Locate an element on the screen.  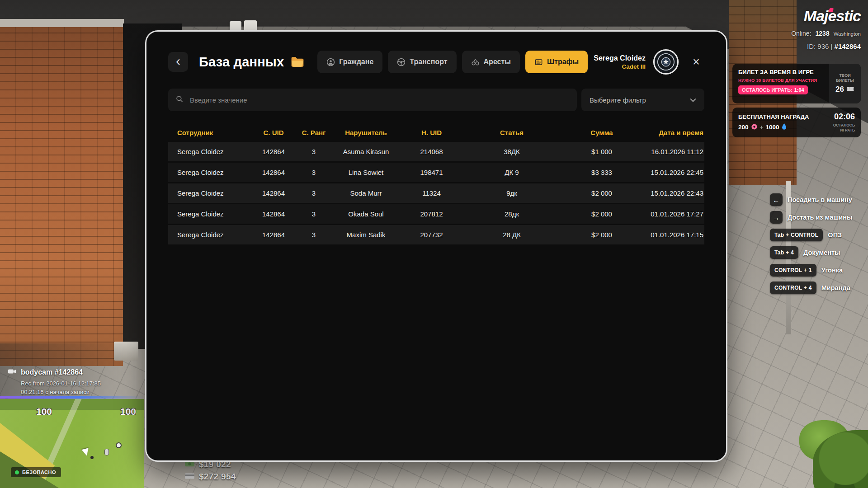
user-info: Serega Cloidez Cadet III is located at coordinates (619, 62).